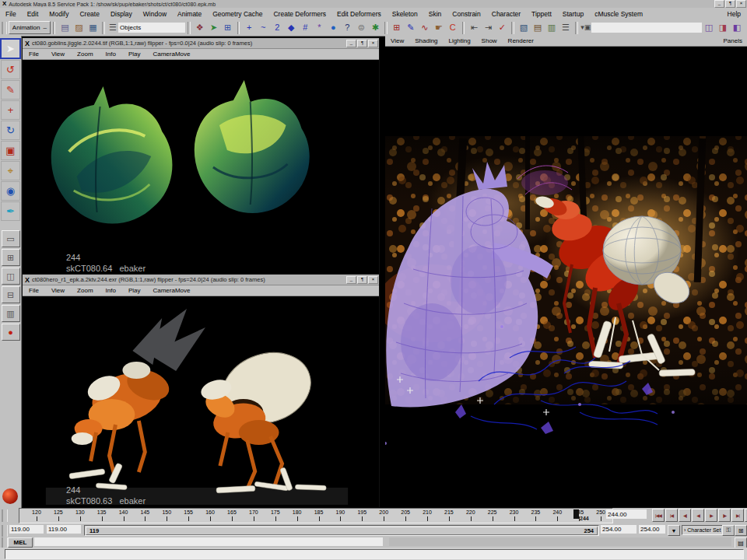  I want to click on construction-history-icon: C, so click(453, 28).